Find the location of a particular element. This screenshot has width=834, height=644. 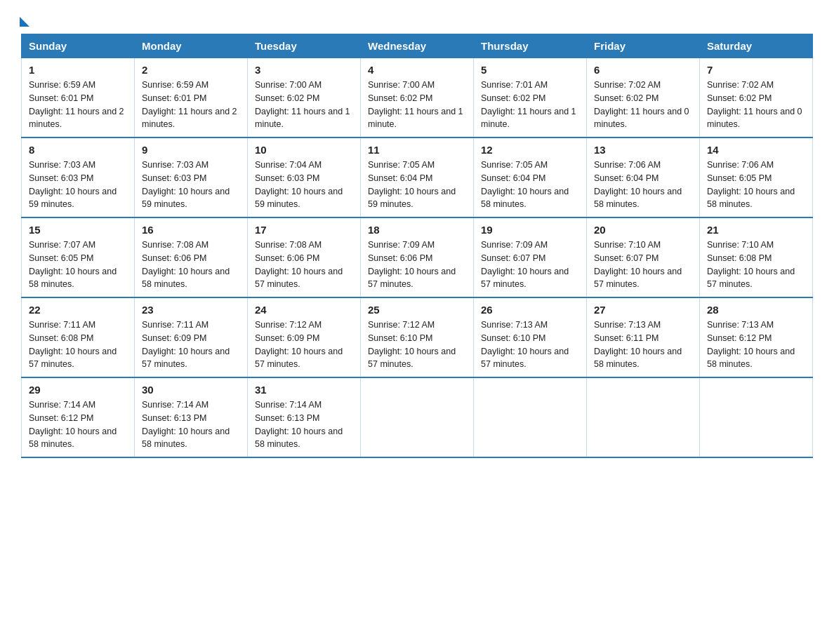

day-number: 6 is located at coordinates (643, 70).